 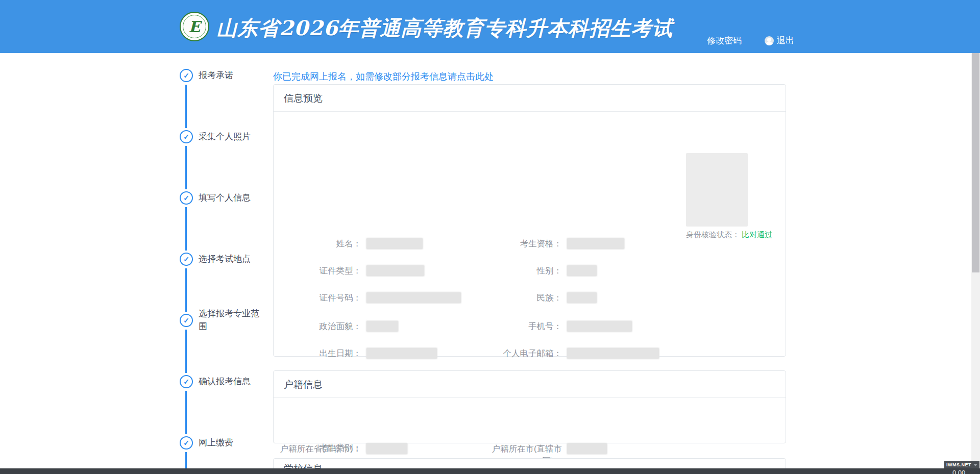 What do you see at coordinates (519, 353) in the screenshot?
I see `field-label-email: 个人电子邮箱：` at bounding box center [519, 353].